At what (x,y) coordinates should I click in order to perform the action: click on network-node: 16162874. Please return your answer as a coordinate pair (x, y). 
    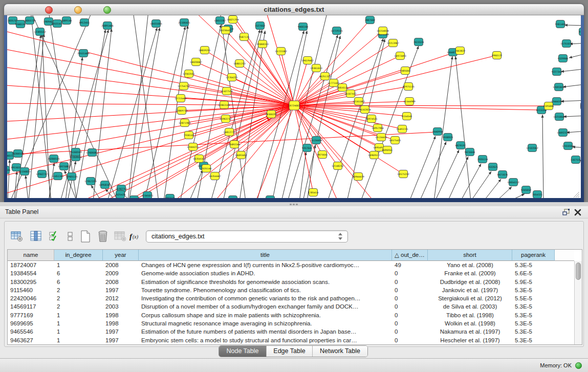
    Looking at the image, I should click on (364, 110).